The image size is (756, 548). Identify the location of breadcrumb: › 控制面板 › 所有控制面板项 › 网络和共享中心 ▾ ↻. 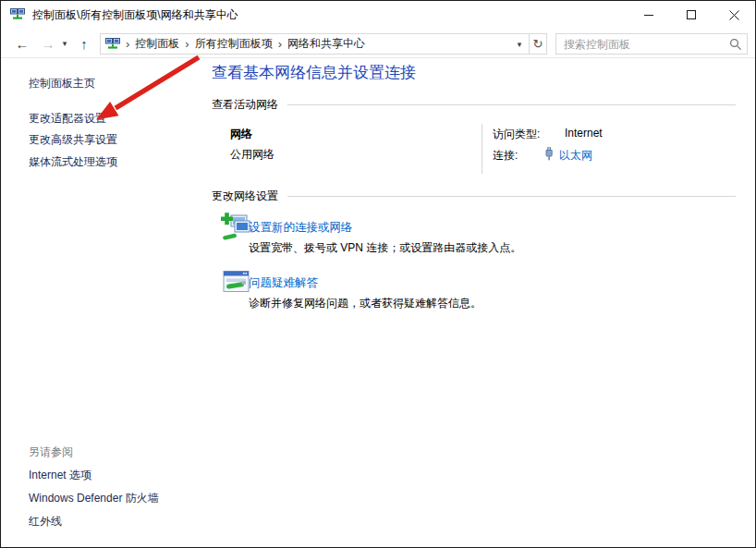
(323, 44).